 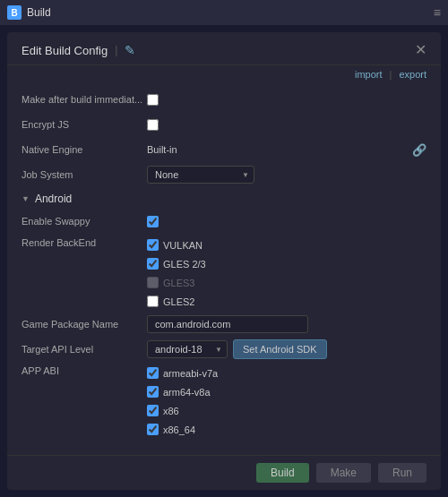 What do you see at coordinates (224, 124) in the screenshot?
I see `encrypt-js-row: Encrypt JS` at bounding box center [224, 124].